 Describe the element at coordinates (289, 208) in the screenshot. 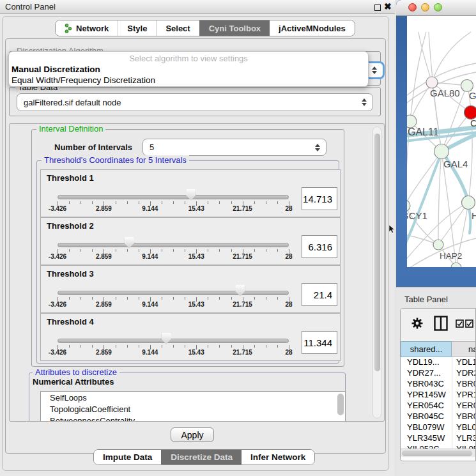

I see `tick-label: 28` at that location.